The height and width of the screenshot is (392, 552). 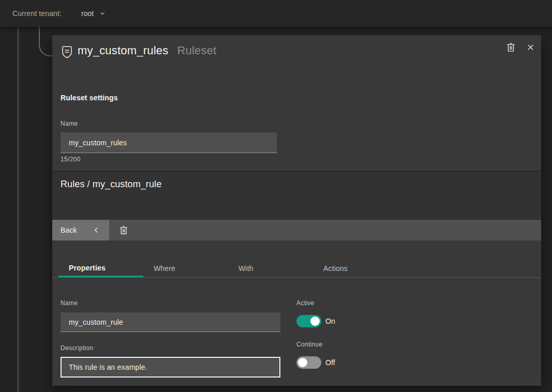 I want to click on delete-rule-button, so click(x=124, y=230).